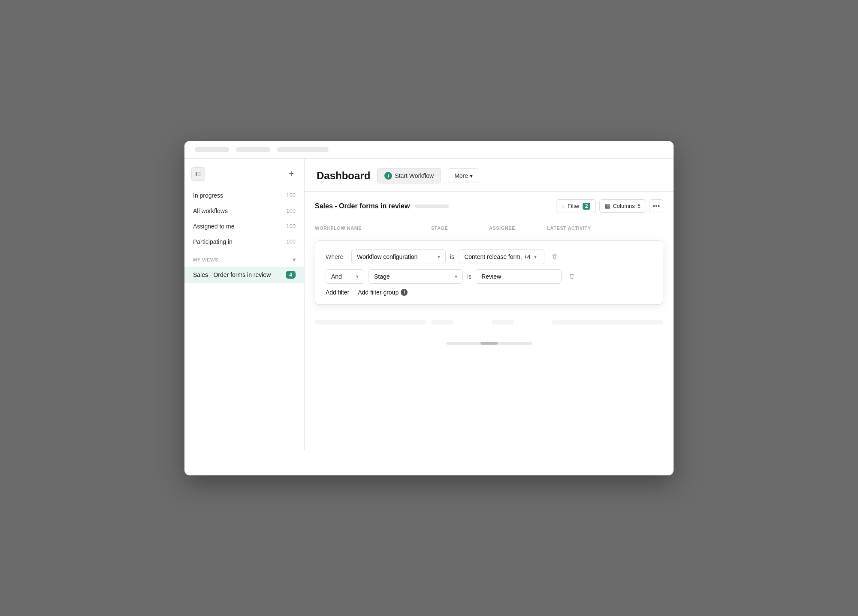 This screenshot has height=616, width=858. What do you see at coordinates (489, 343) in the screenshot?
I see `horizontal-scrollbar-thumb` at bounding box center [489, 343].